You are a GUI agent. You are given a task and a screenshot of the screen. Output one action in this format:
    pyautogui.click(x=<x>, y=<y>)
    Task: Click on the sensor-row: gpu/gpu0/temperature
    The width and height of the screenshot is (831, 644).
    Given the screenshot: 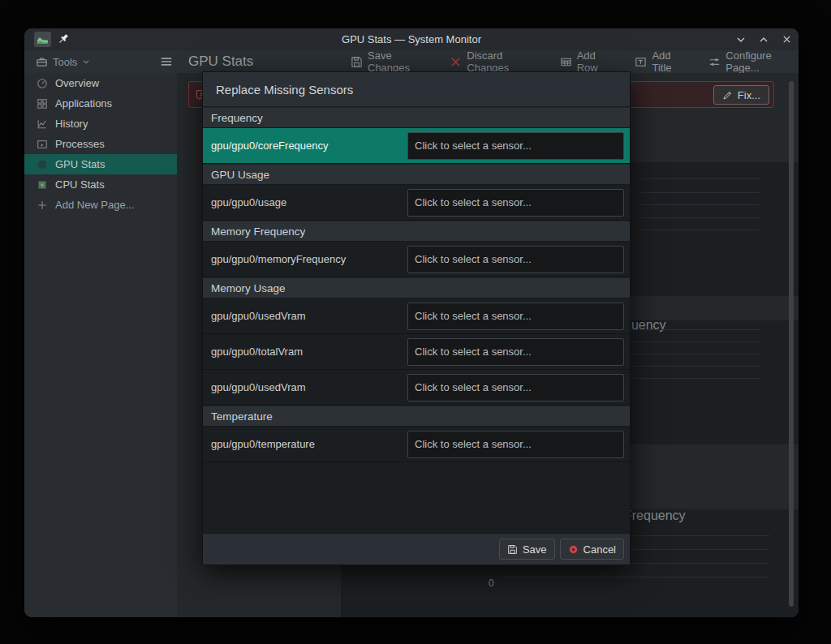 What is the action you would take?
    pyautogui.click(x=416, y=444)
    